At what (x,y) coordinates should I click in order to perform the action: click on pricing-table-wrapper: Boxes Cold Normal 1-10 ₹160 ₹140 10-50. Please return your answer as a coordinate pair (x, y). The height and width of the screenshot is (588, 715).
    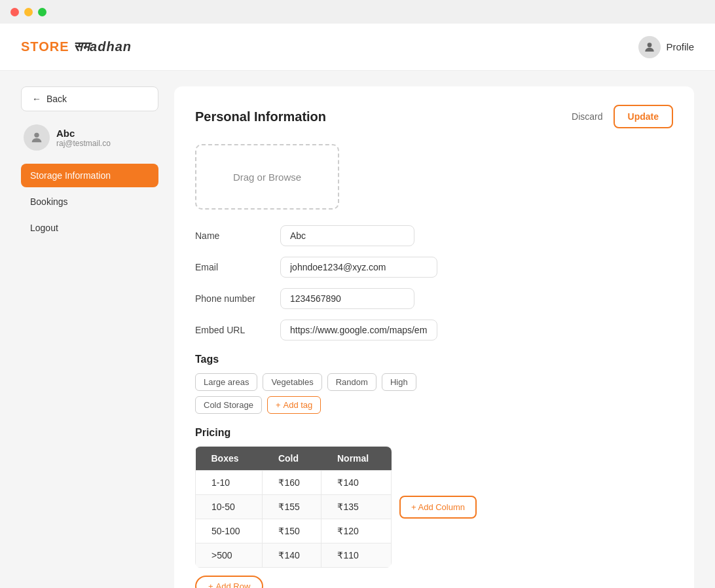
    Looking at the image, I should click on (434, 507).